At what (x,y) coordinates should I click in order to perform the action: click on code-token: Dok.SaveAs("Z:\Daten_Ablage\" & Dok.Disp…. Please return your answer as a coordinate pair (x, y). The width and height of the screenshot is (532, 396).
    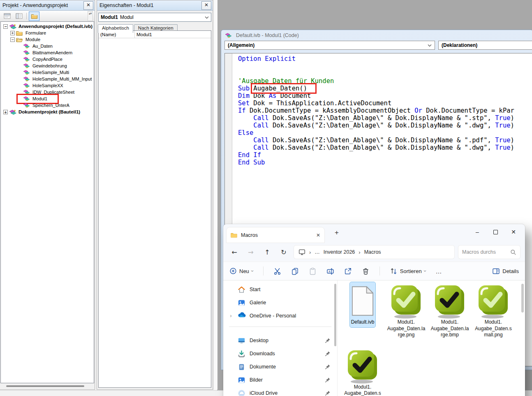
    Looking at the image, I should click on (382, 118).